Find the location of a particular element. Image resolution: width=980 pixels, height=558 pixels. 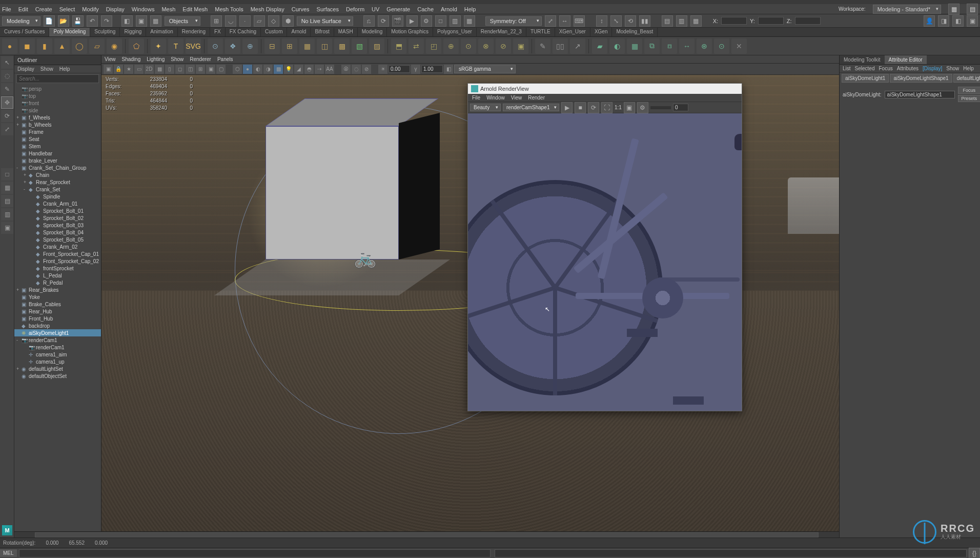

vp-safe-title-icon: ▢ is located at coordinates (221, 69).